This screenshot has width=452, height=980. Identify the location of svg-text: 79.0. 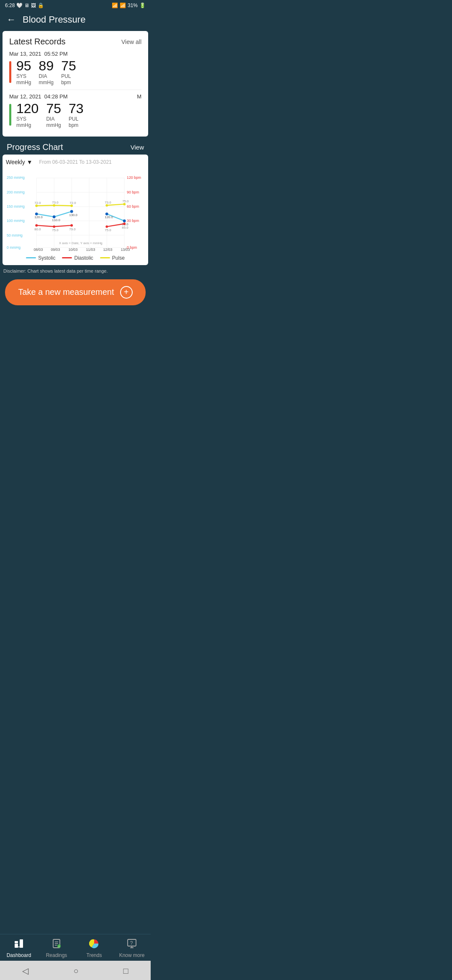
(72, 230).